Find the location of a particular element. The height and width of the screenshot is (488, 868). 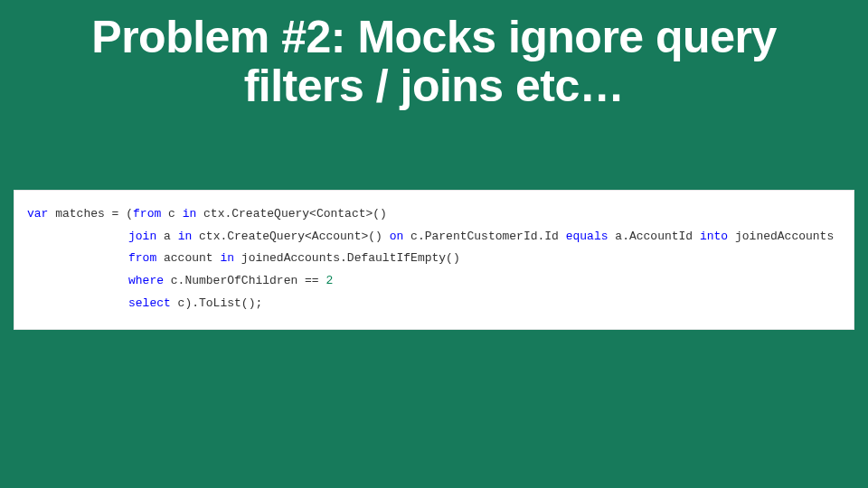

code-number: 2 is located at coordinates (329, 280).